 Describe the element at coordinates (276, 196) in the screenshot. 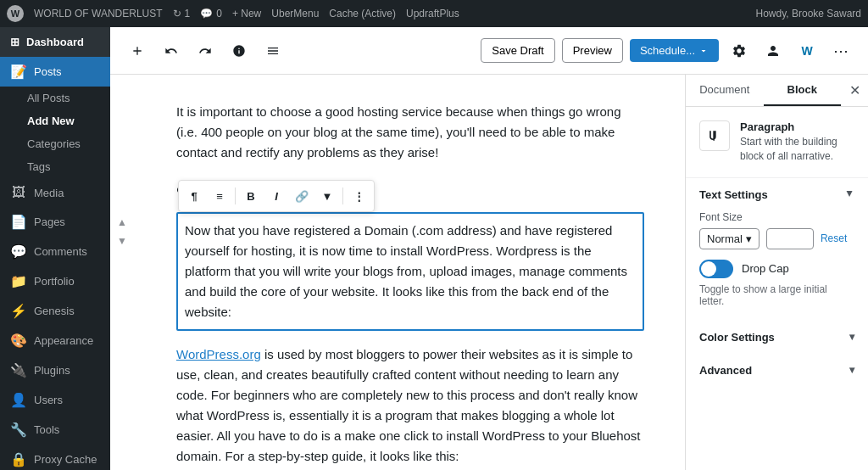

I see `block-toolbar: ¶ ≡ B I 🔗 ▼ ⋮` at that location.